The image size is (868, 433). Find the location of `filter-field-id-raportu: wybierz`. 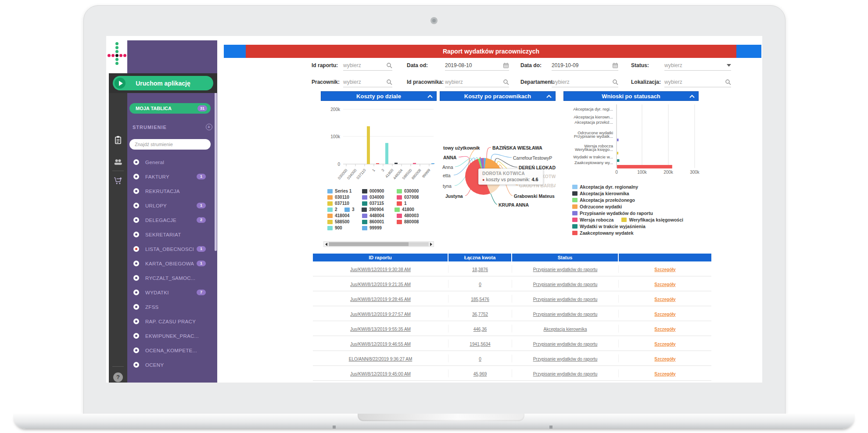

filter-field-id-raportu: wybierz is located at coordinates (368, 66).